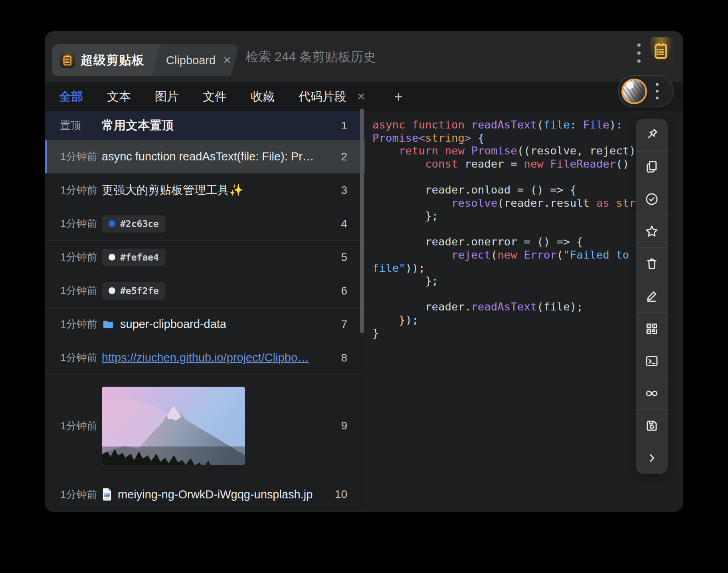 Image resolution: width=728 pixels, height=573 pixels. What do you see at coordinates (340, 494) in the screenshot?
I see `row-index: 10` at bounding box center [340, 494].